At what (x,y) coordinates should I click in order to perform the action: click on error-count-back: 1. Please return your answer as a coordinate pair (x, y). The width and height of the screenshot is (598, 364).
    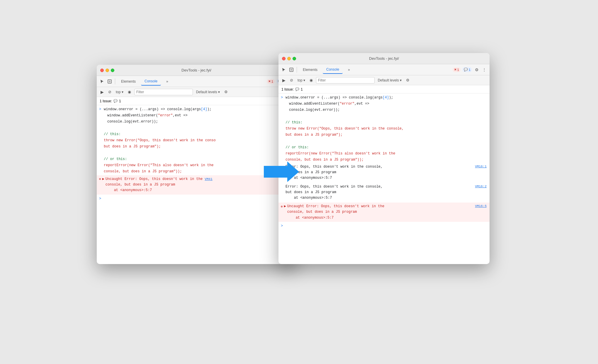
    Looking at the image, I should click on (272, 81).